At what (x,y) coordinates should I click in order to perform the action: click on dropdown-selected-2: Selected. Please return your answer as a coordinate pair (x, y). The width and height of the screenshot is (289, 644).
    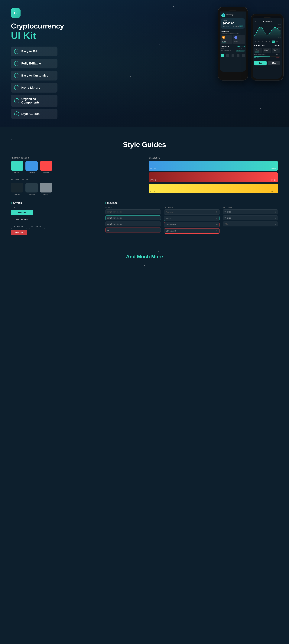
    Looking at the image, I should click on (228, 218).